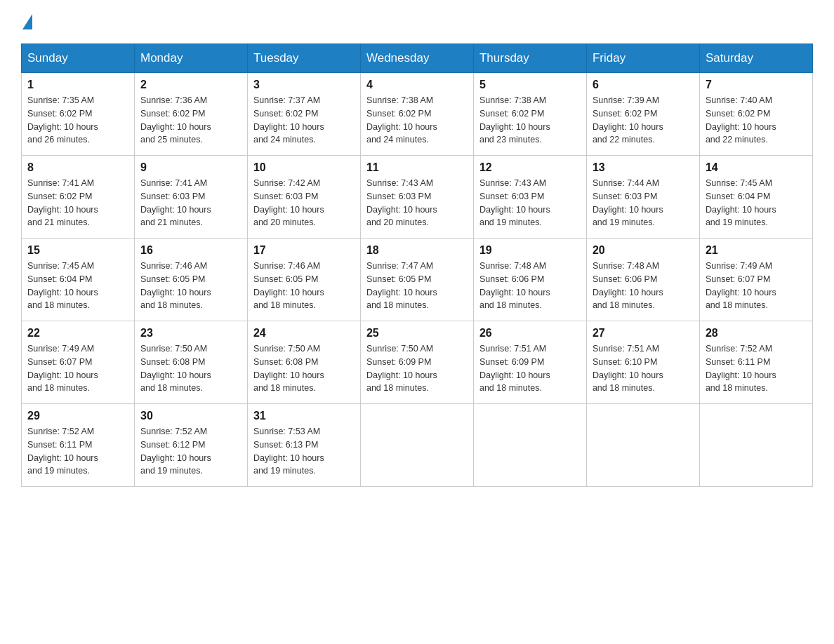 The image size is (834, 644). I want to click on day-number: 8, so click(78, 168).